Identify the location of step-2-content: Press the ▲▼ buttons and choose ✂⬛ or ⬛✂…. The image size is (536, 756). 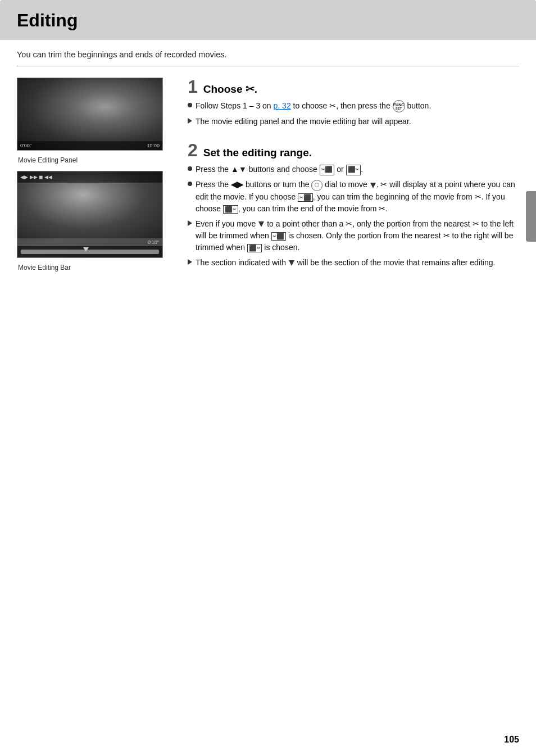
(353, 216).